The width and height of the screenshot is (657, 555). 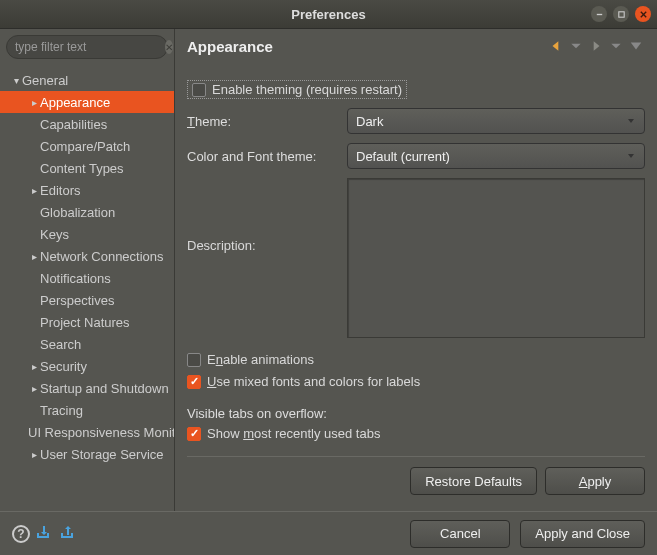 What do you see at coordinates (82, 168) in the screenshot?
I see `tree-item-label: Content Types` at bounding box center [82, 168].